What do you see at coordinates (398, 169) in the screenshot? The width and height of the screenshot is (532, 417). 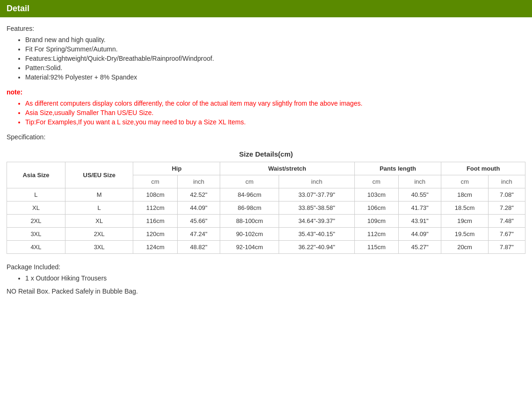 I see `col-pants: Pants length` at bounding box center [398, 169].